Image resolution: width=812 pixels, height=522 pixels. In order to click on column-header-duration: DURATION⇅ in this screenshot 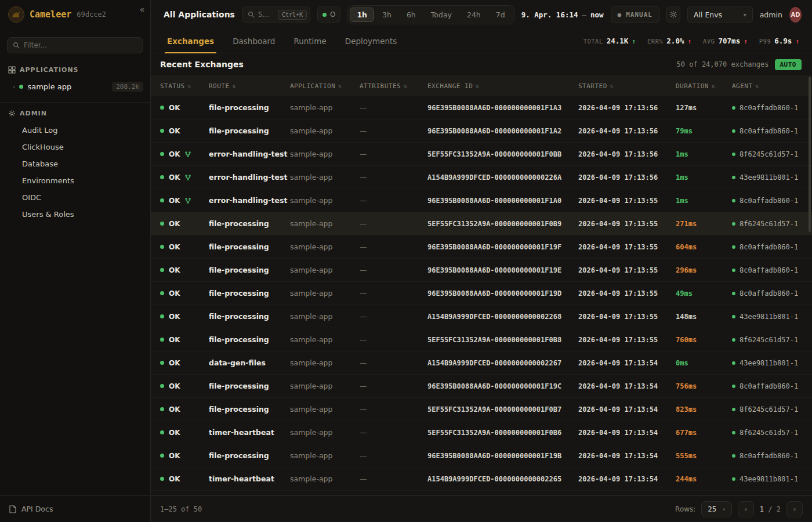, I will do `click(704, 86)`.